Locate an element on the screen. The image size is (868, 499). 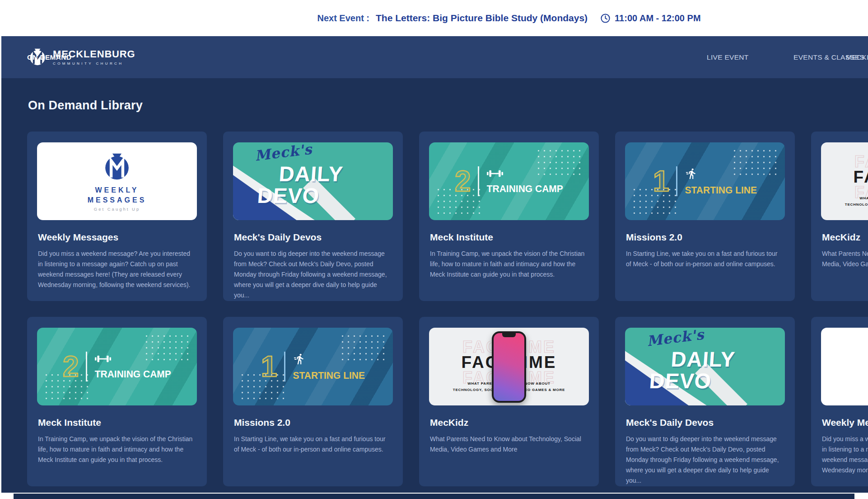
nav-link-live-event: LIVE EVENT is located at coordinates (728, 57).